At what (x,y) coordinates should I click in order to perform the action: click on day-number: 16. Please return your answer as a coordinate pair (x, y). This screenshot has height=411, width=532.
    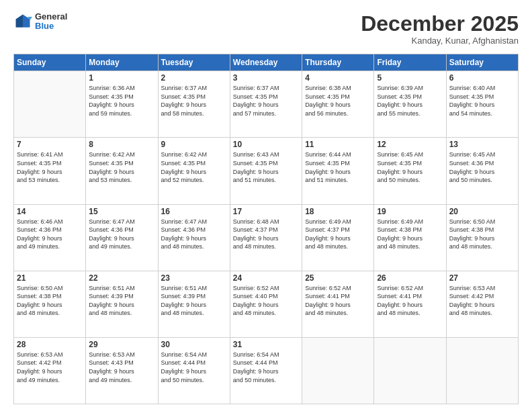
    Looking at the image, I should click on (194, 212).